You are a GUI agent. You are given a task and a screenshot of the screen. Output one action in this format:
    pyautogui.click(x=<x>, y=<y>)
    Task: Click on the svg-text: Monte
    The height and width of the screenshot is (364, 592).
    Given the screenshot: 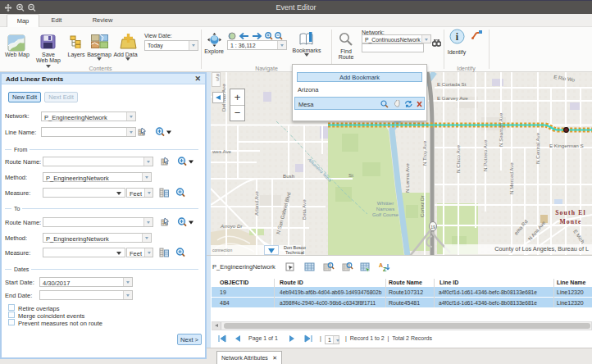 What is the action you would take?
    pyautogui.click(x=571, y=221)
    